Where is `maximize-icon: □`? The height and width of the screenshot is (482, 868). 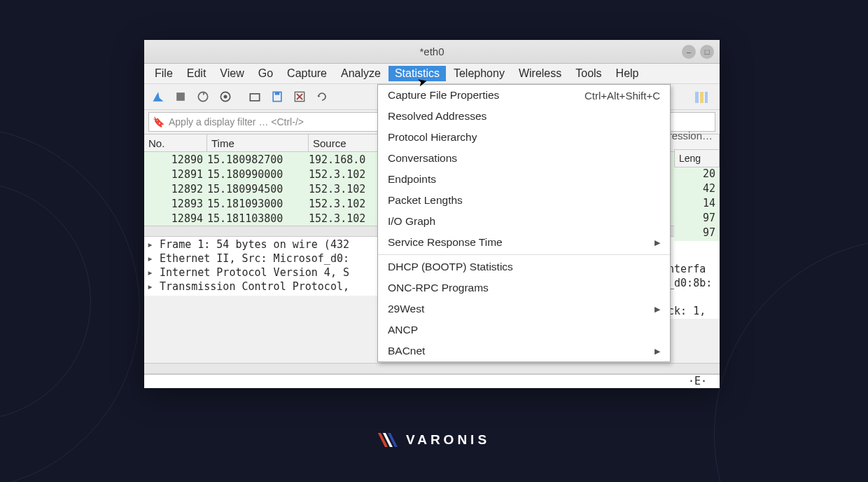 maximize-icon: □ is located at coordinates (707, 52).